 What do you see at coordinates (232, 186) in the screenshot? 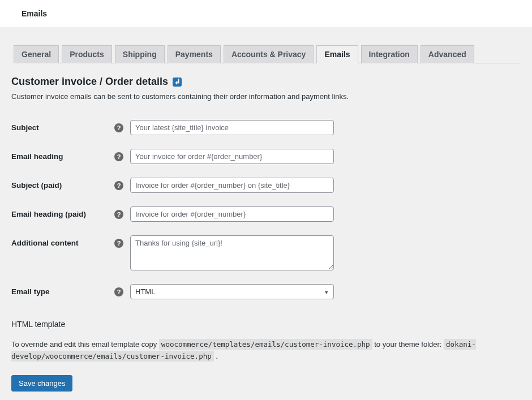
I see `subject-paid-input` at bounding box center [232, 186].